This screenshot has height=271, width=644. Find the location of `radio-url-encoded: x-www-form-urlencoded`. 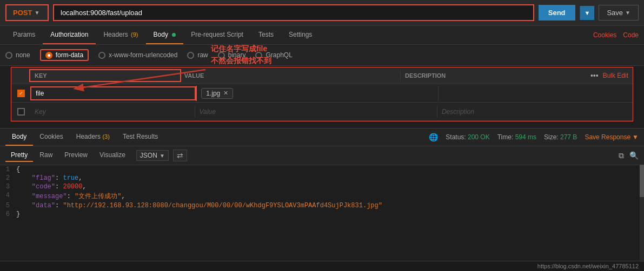

radio-url-encoded: x-www-form-urlencoded is located at coordinates (138, 55).